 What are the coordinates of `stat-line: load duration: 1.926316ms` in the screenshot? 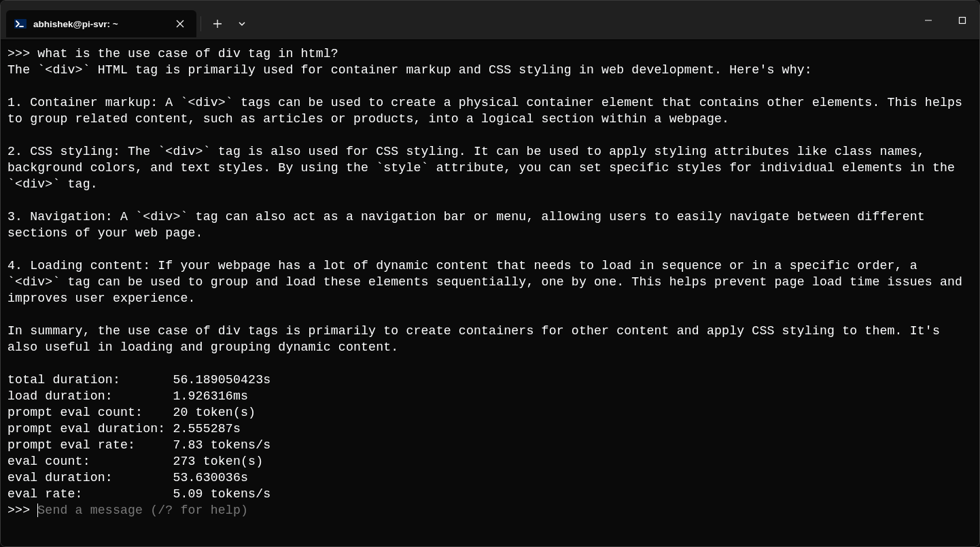 It's located at (128, 396).